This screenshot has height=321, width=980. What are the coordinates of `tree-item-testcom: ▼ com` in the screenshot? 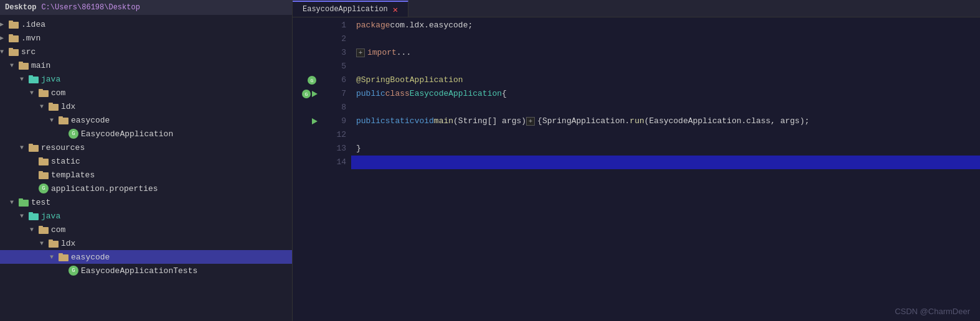 It's located at (146, 230).